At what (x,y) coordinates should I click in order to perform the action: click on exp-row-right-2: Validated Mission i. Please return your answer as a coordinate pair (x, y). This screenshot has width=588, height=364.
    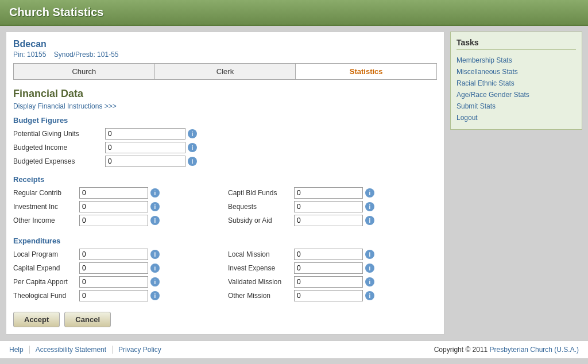
    Looking at the image, I should click on (332, 282).